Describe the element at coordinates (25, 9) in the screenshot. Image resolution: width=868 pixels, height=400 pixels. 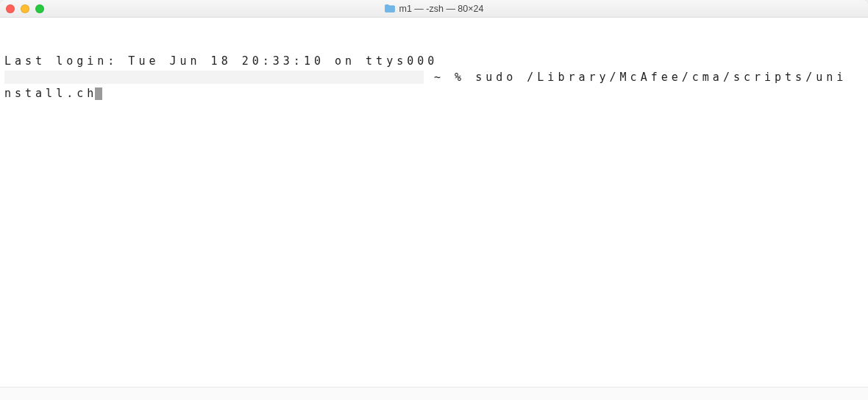
I see `traffic-lights` at that location.